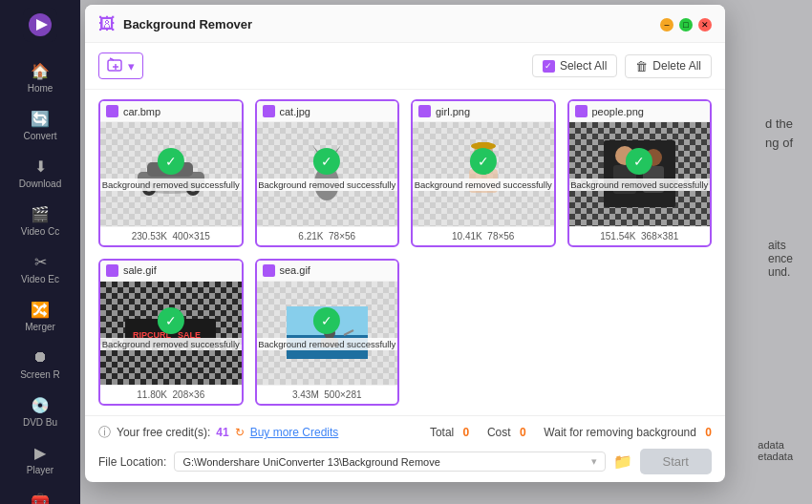 This screenshot has height=504, width=812. What do you see at coordinates (548, 67) in the screenshot?
I see `select-all-checkbox-icon: ✓` at bounding box center [548, 67].